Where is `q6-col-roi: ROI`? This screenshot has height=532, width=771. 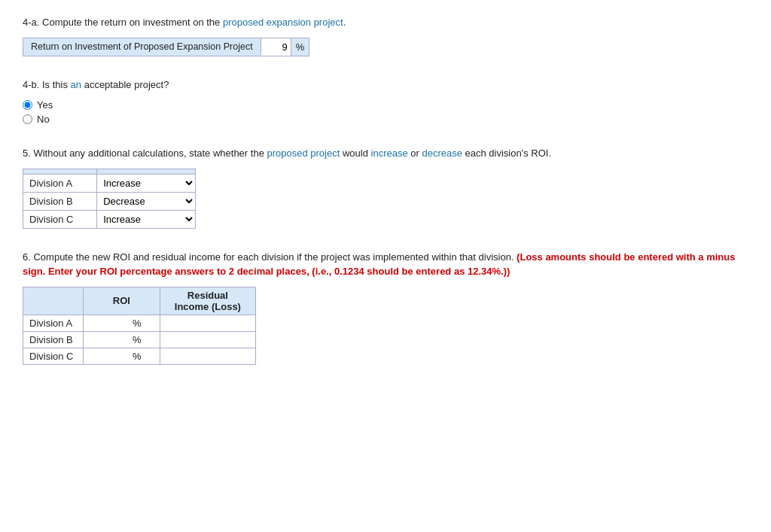
q6-col-roi: ROI is located at coordinates (122, 301).